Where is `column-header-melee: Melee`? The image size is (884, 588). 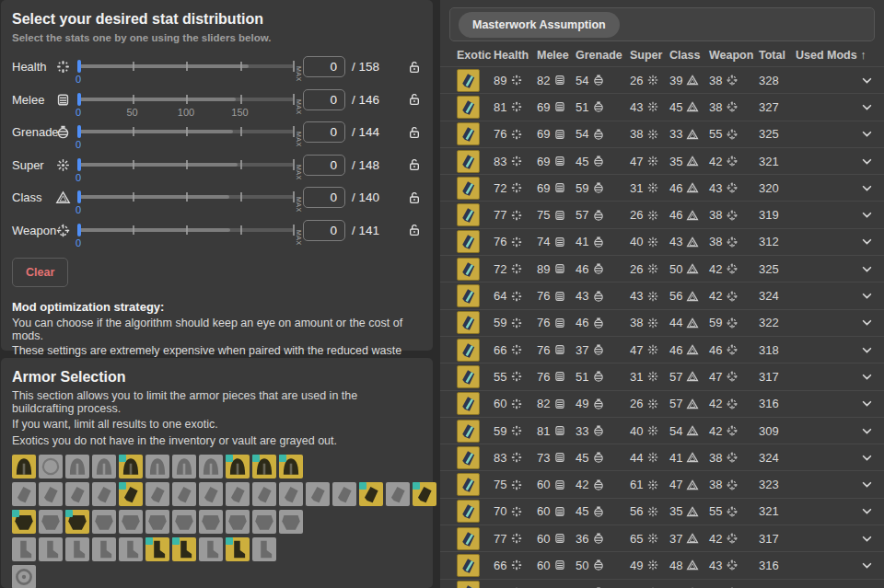 column-header-melee: Melee is located at coordinates (556, 55).